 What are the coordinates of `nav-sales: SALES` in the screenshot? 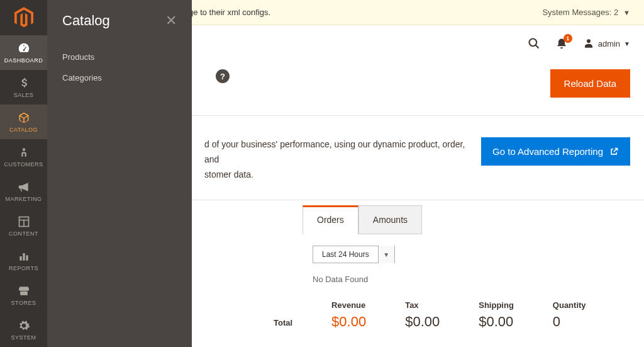 It's located at (24, 87).